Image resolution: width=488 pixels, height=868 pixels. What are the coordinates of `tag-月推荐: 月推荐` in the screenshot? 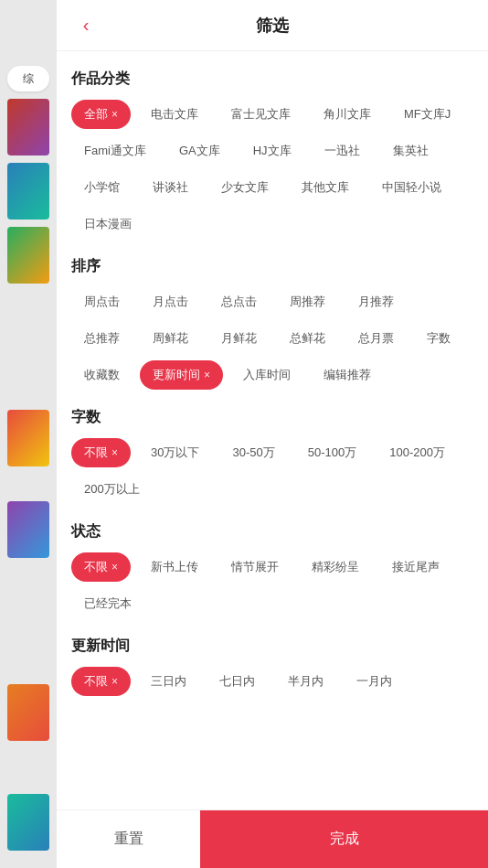 It's located at (377, 302).